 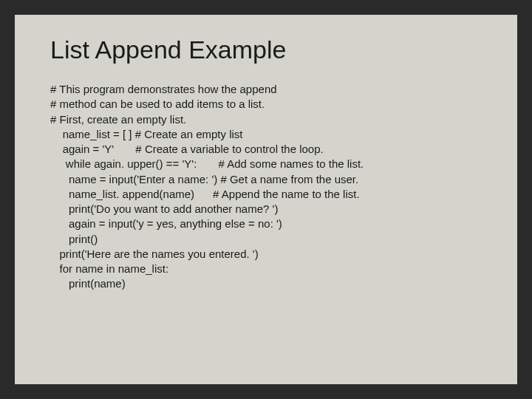 I want to click on code-line: print(name), so click(x=88, y=284).